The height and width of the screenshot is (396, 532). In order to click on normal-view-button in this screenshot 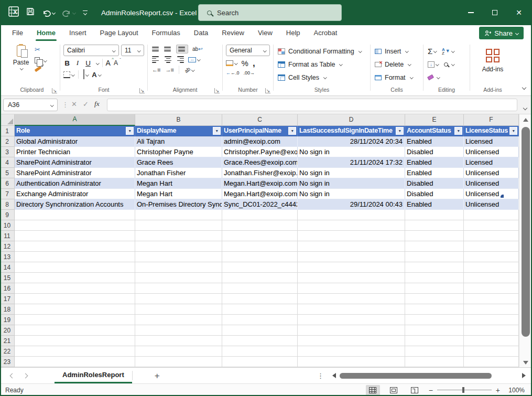, I will do `click(373, 390)`.